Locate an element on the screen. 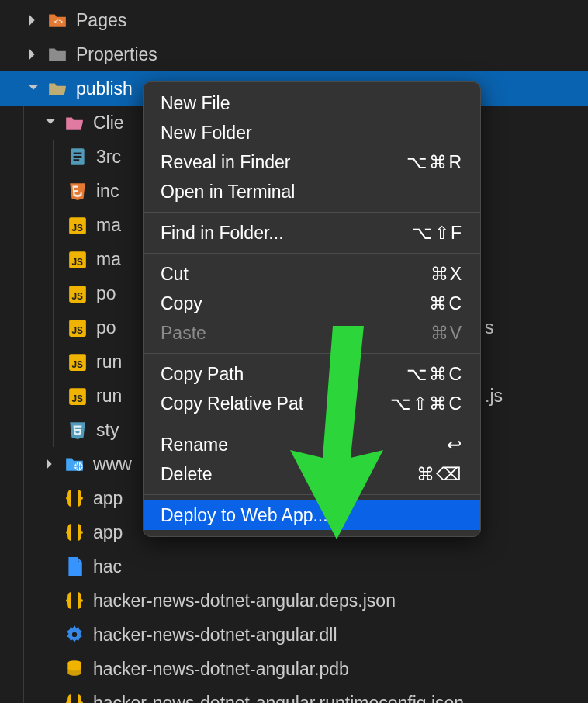 This screenshot has height=703, width=588. tree-row: hacker-news-dotnet-angular.pdb is located at coordinates (294, 669).